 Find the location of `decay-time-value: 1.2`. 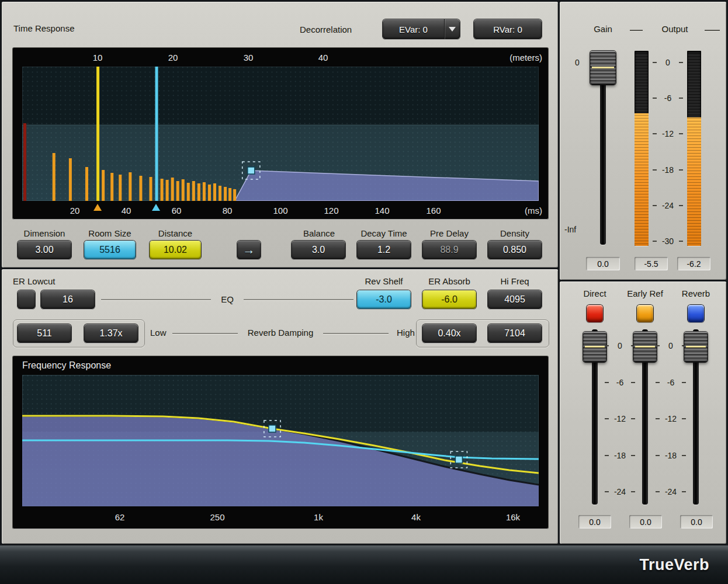

decay-time-value: 1.2 is located at coordinates (384, 250).